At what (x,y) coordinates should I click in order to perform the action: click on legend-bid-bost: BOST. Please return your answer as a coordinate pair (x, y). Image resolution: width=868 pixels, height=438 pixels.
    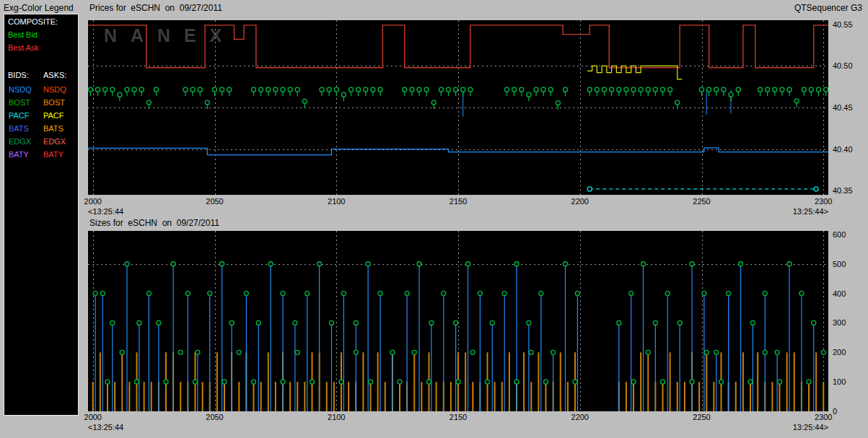
    Looking at the image, I should click on (19, 102).